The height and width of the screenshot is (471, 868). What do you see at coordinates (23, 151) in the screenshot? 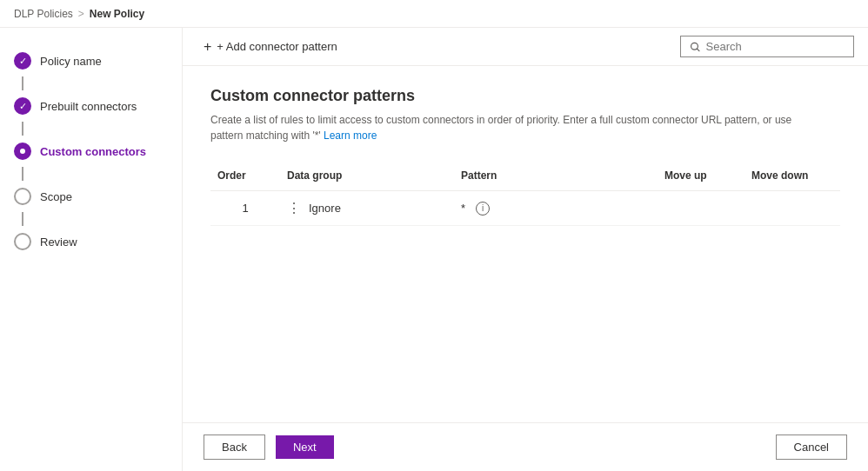
I see `active-dot` at bounding box center [23, 151].